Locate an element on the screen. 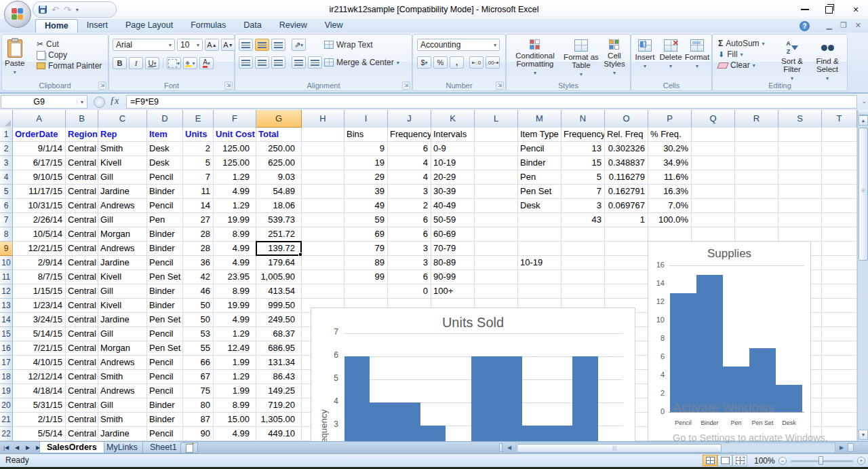  row-header-15: 15 is located at coordinates (7, 334).